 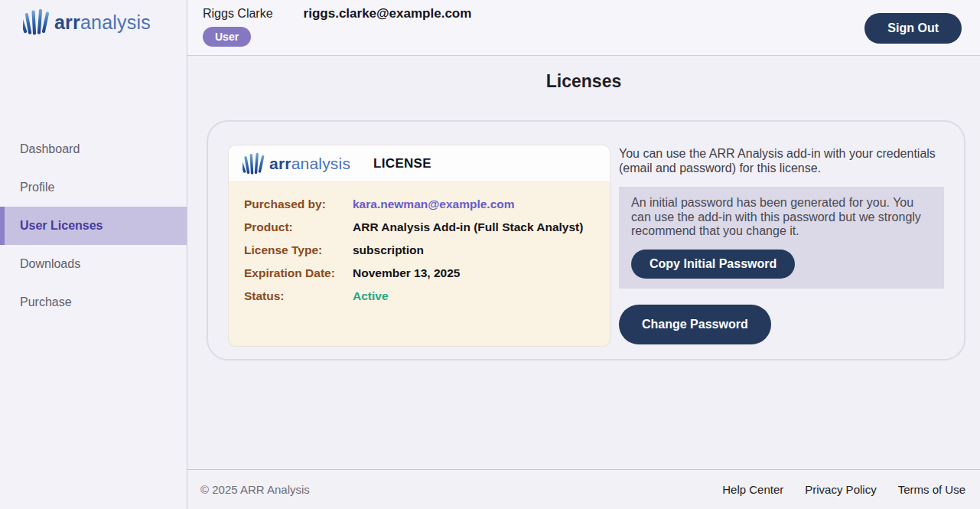 What do you see at coordinates (105, 22) in the screenshot?
I see `app-logo: arranalysis` at bounding box center [105, 22].